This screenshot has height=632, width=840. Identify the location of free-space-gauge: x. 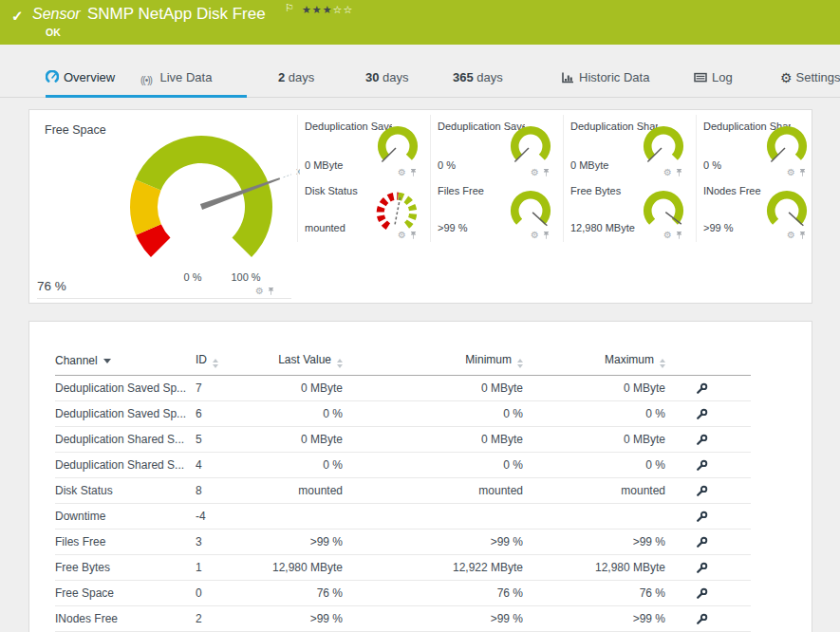
(205, 205).